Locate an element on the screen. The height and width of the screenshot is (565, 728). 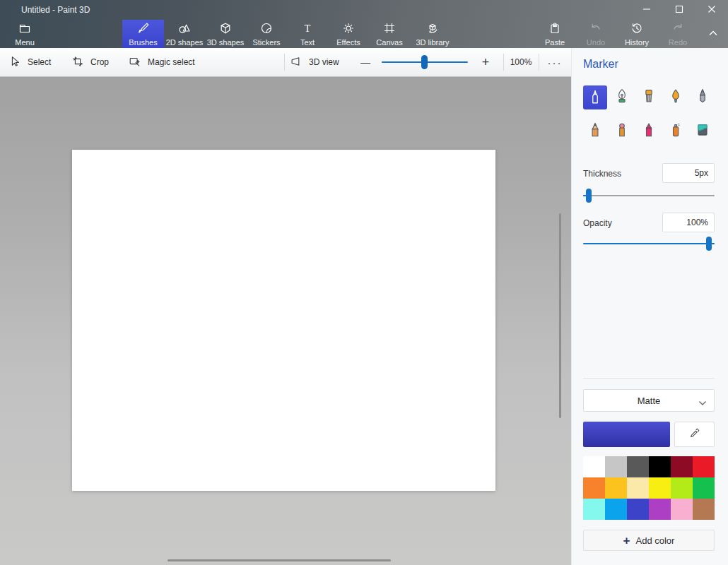
zoom-slider-thumb is located at coordinates (424, 62).